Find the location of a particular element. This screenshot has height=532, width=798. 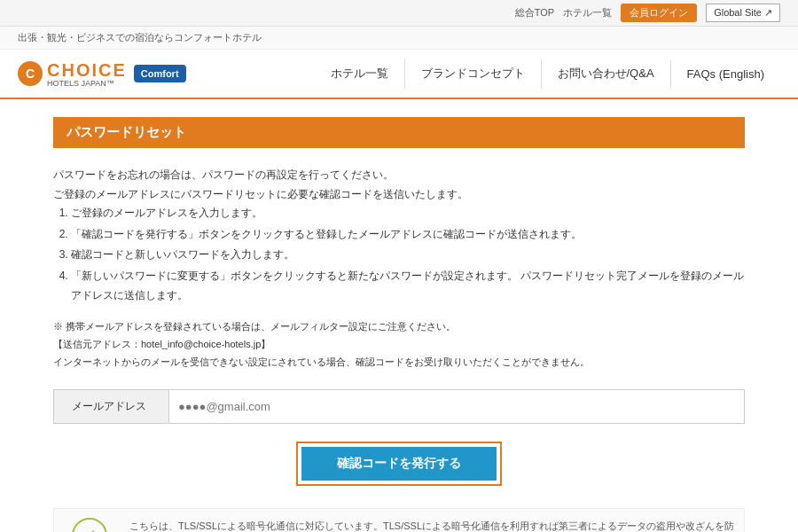

logo-area: C CHOICE HOTELS JAPAN™ Comfort is located at coordinates (102, 74).